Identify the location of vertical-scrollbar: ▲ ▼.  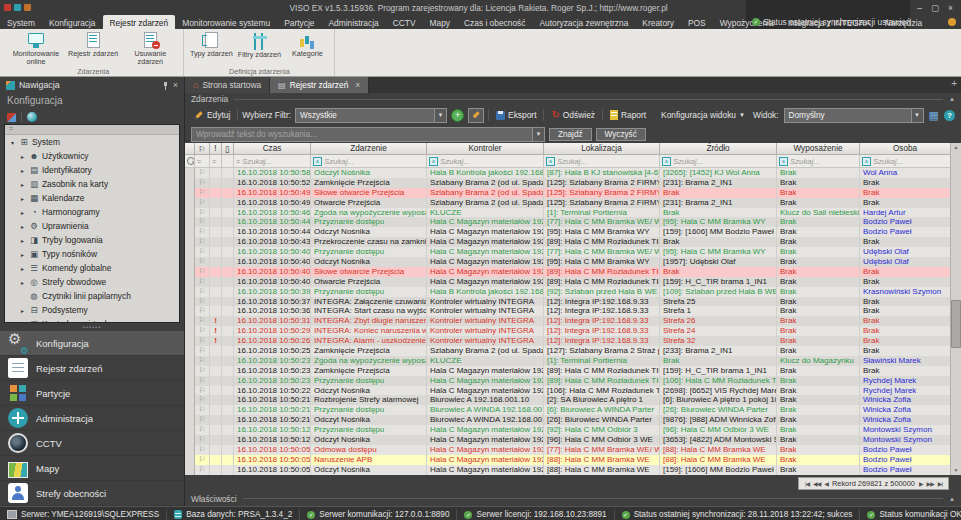
(956, 309).